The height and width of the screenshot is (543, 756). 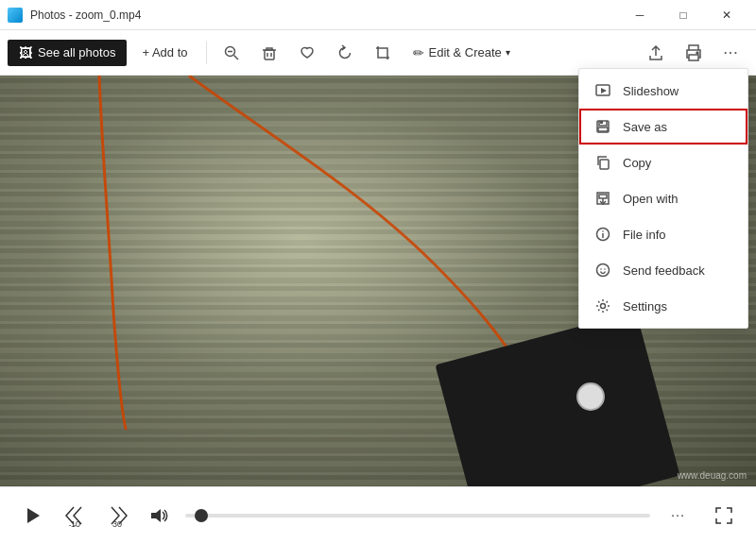 What do you see at coordinates (419, 53) in the screenshot?
I see `edit-icon: ✏` at bounding box center [419, 53].